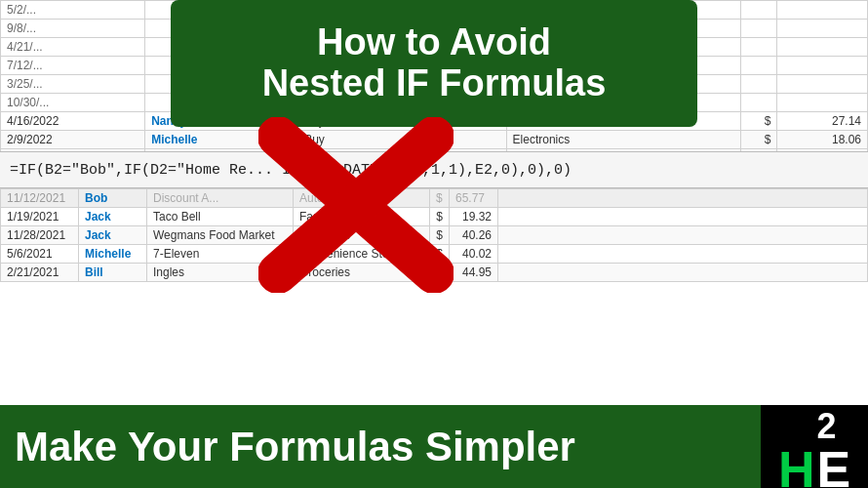 The width and height of the screenshot is (868, 488). Describe the element at coordinates (434, 43) in the screenshot. I see `banner-top-line1: How to Avoid` at that location.